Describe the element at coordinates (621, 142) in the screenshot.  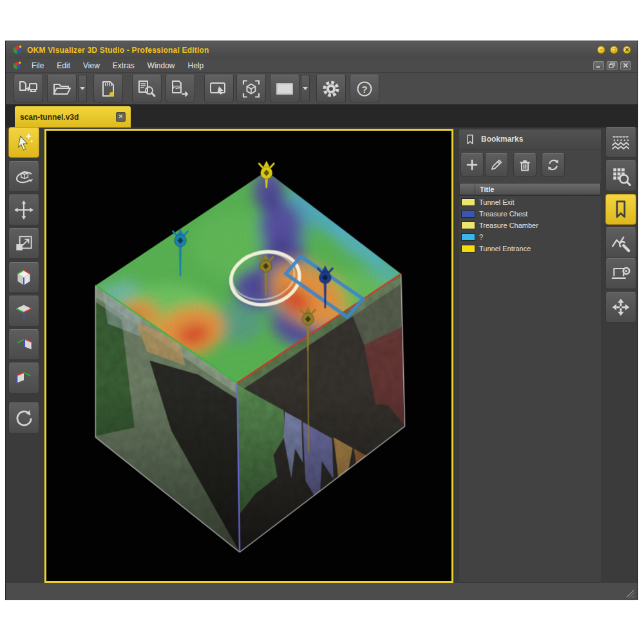
I see `ground-layers-button` at that location.